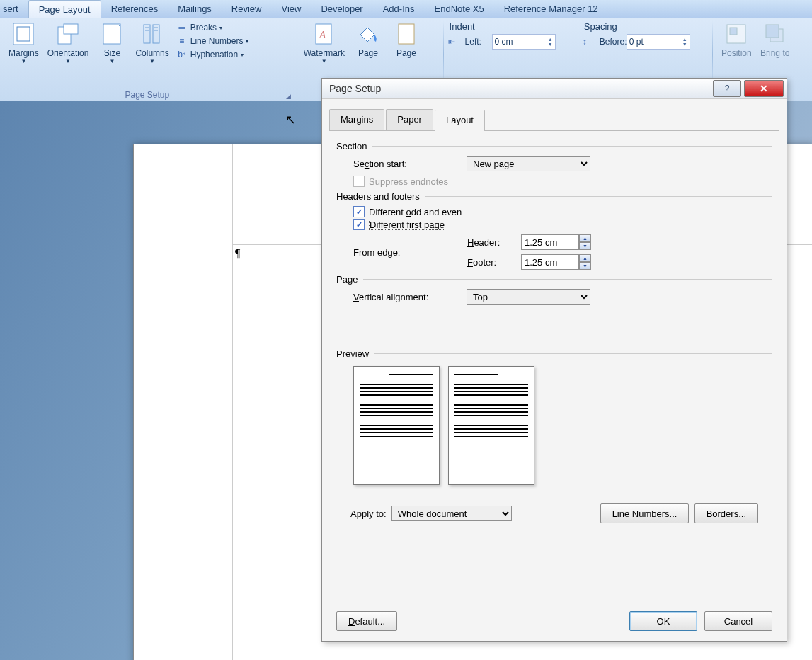 This screenshot has height=660, width=812. Describe the element at coordinates (528, 297) in the screenshot. I see `valign-select: Top` at that location.